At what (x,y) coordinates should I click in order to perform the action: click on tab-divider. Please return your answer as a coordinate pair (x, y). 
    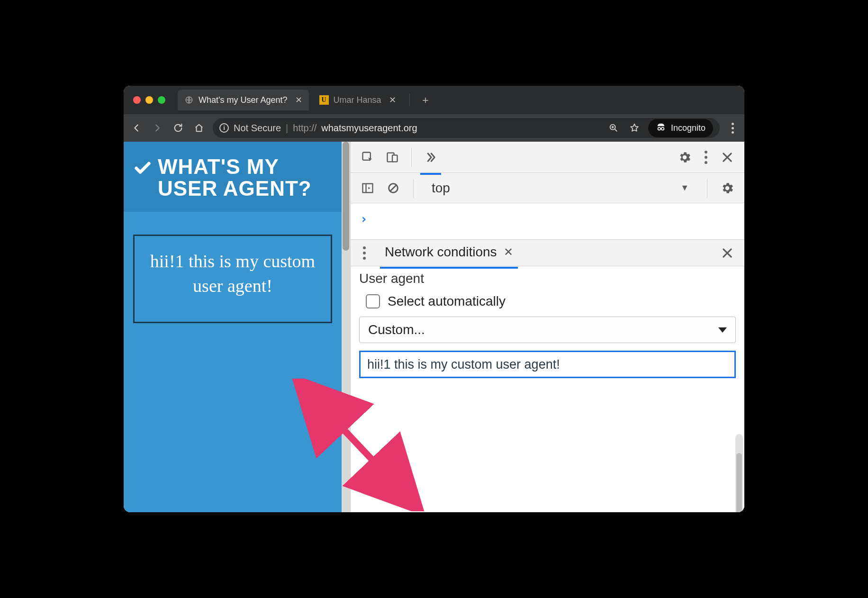
    Looking at the image, I should click on (409, 100).